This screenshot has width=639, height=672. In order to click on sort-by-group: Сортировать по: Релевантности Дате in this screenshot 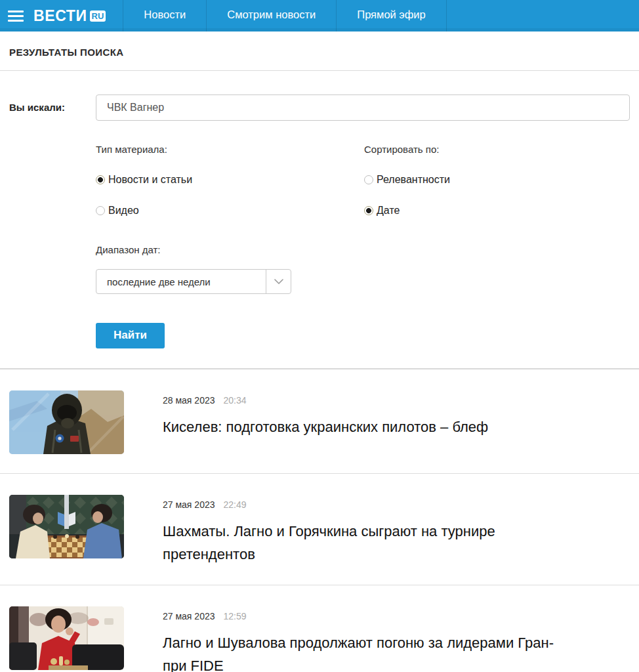, I will do `click(407, 180)`.